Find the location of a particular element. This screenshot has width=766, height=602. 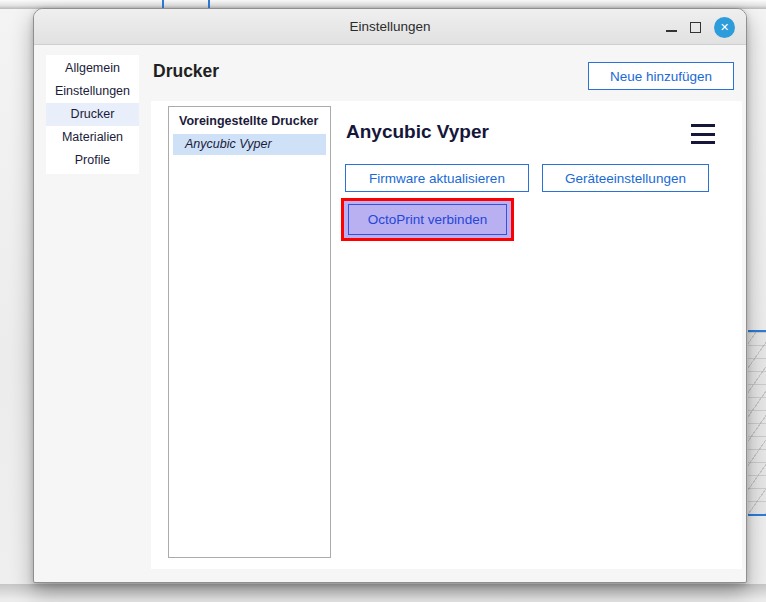

sidebar-item-allgemein: Allgemein is located at coordinates (92, 68).